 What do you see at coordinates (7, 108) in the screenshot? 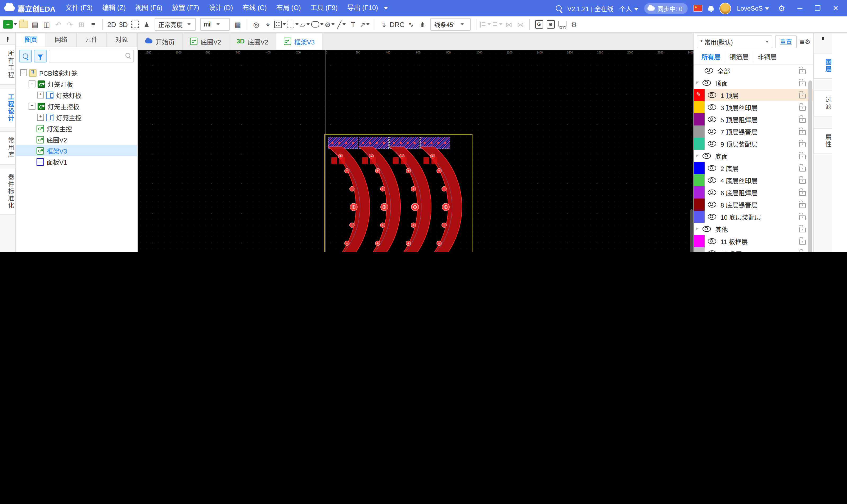
I see `sidebar-tab-工程设计: 工程设计` at bounding box center [7, 108].